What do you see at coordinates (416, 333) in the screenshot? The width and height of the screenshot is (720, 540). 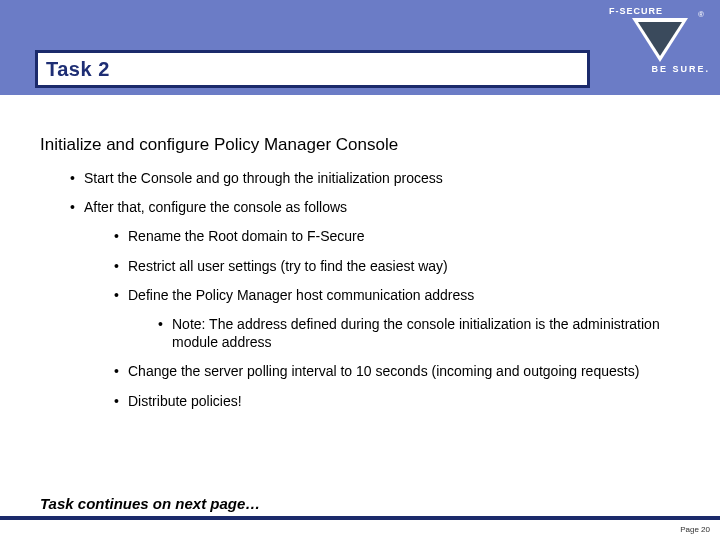 I see `bullet-text: Note: The address defined during the con…` at bounding box center [416, 333].